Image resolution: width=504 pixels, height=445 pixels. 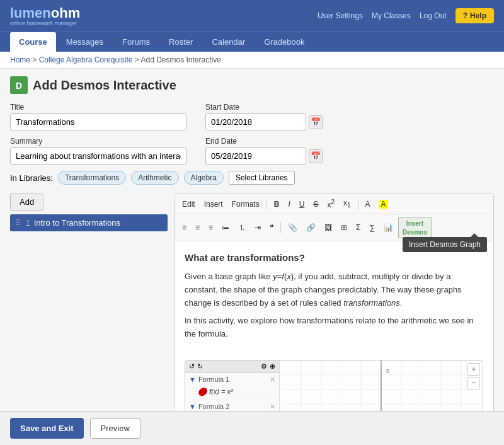 I want to click on start-date-input, so click(x=256, y=122).